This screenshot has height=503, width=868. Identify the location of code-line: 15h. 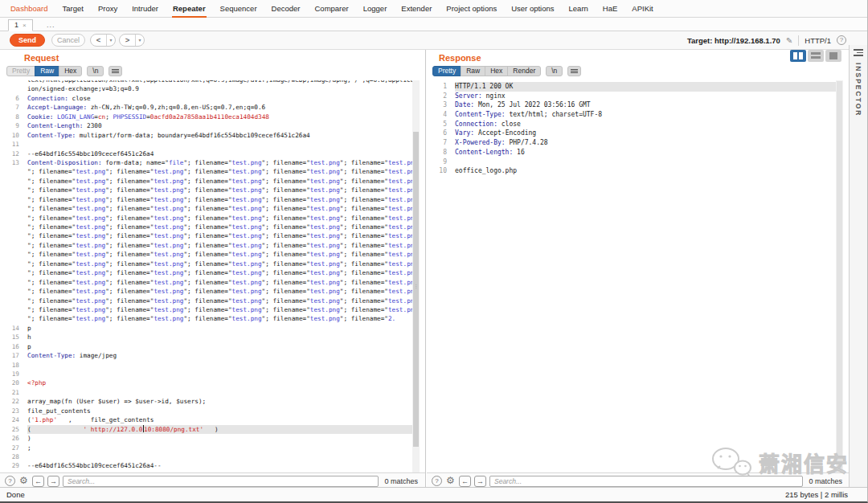
(212, 337).